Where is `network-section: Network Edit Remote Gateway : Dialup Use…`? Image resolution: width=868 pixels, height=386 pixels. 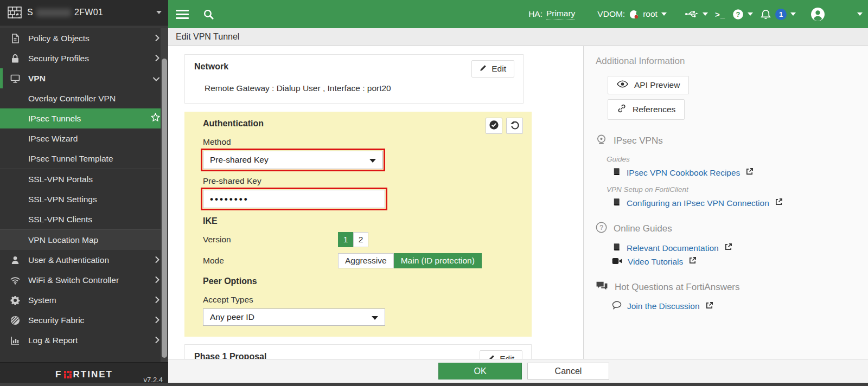 network-section: Network Edit Remote Gateway : Dialup Use… is located at coordinates (354, 79).